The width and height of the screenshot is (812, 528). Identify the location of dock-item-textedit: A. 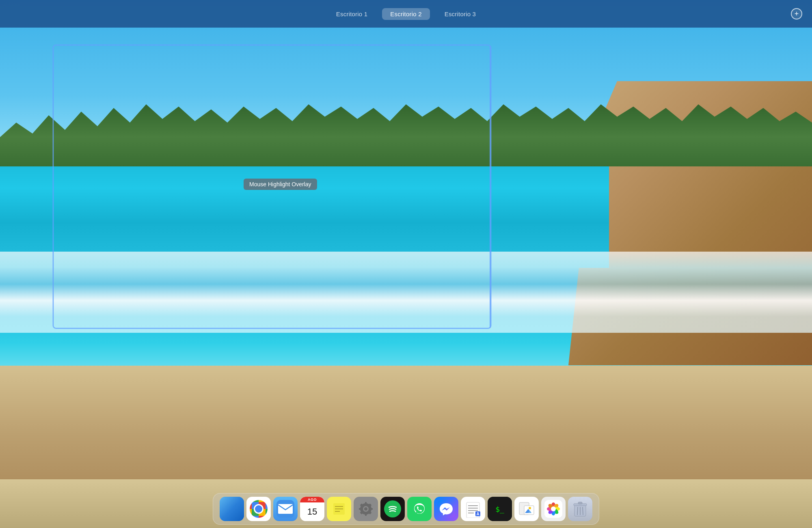
(473, 509).